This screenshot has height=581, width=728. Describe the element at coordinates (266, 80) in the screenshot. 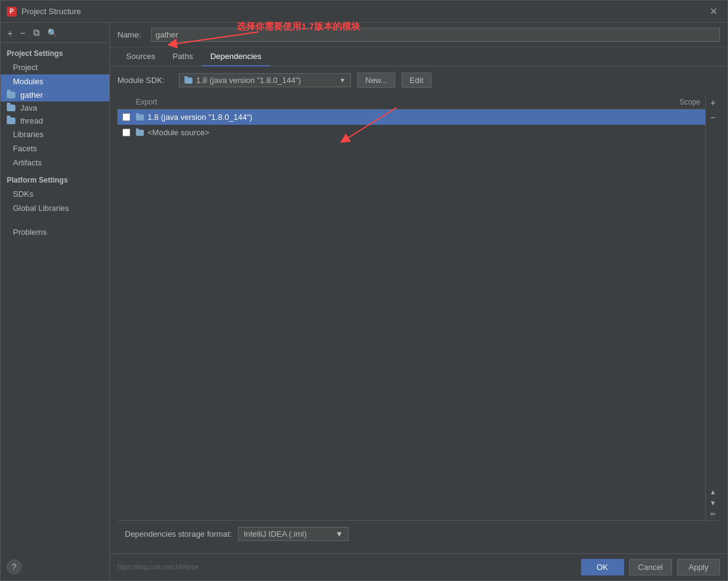

I see `sdk-value: 1.8 (java version "1.8.0_144")` at that location.